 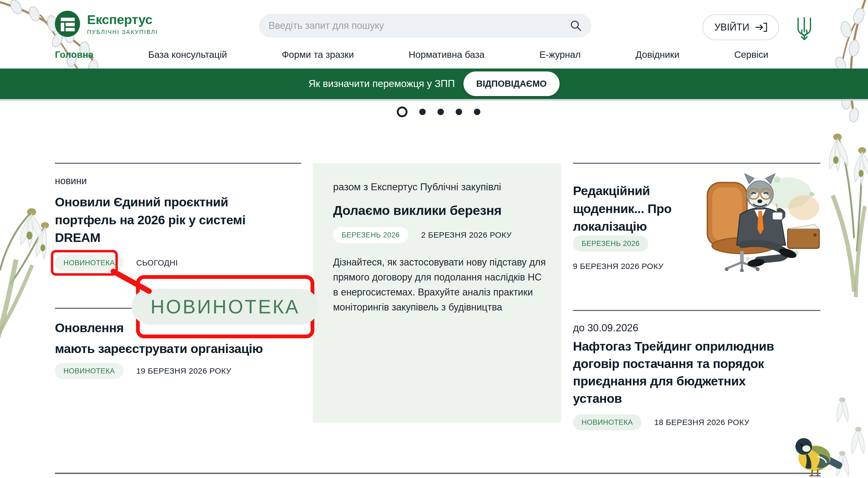 I want to click on article-date: 19 БЕРЕЗНЯ 2026 РОКУ, so click(x=184, y=371).